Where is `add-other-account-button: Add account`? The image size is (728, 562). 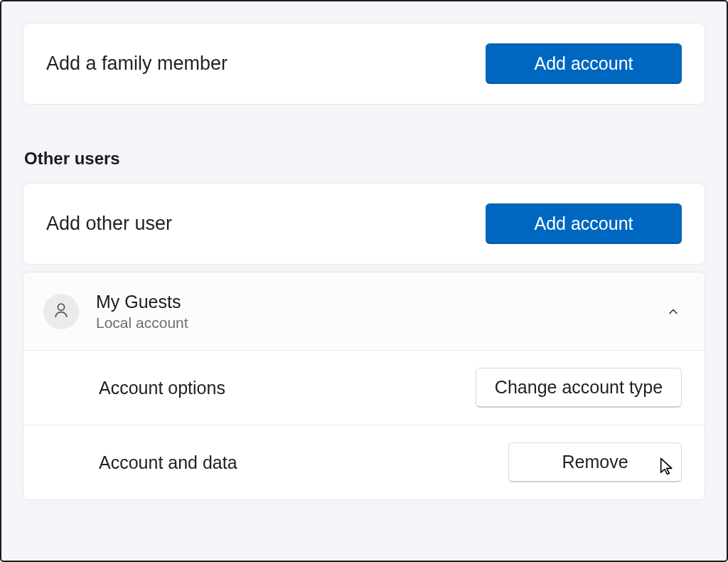
add-other-account-button: Add account is located at coordinates (584, 223).